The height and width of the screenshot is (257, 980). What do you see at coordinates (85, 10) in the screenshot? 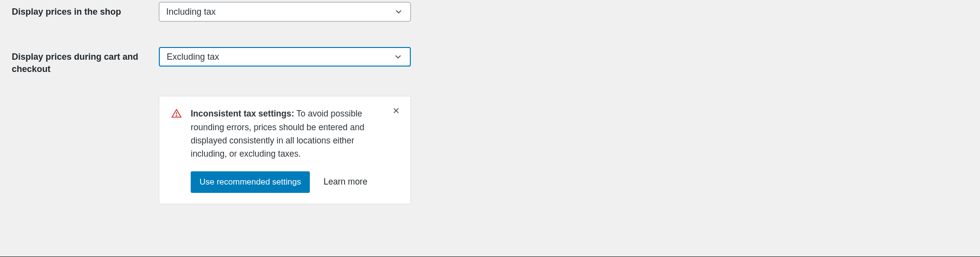
I see `label-shop-prices: Display prices in the shop` at bounding box center [85, 10].